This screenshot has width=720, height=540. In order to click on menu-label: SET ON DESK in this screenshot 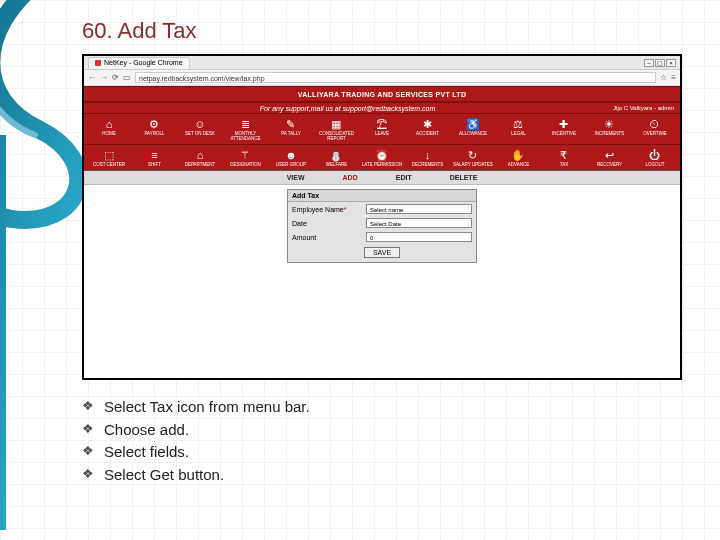, I will do `click(200, 134)`.